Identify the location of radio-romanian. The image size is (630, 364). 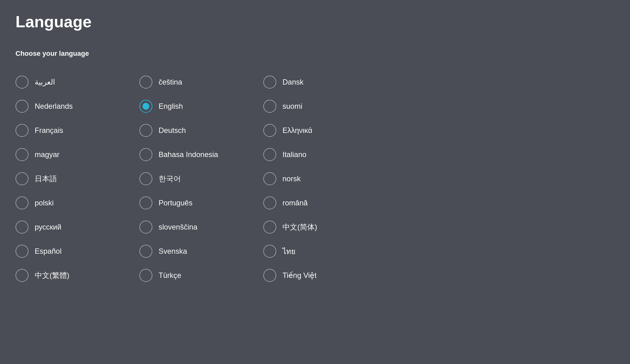
(270, 203).